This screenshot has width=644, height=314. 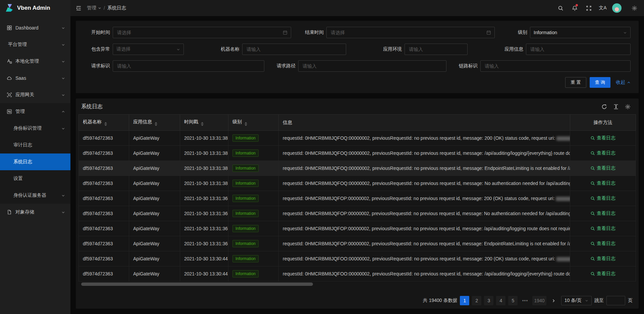 I want to click on sidebar-item-auth-server: 身份认证服务器, so click(x=35, y=195).